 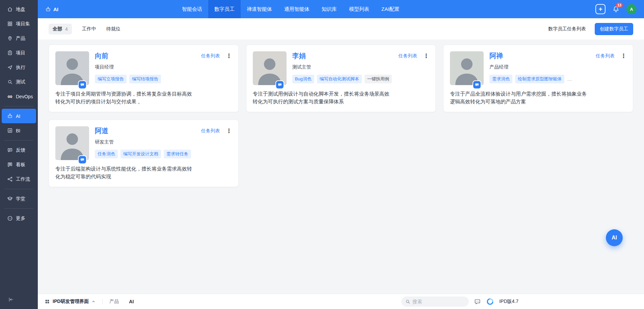 What do you see at coordinates (19, 116) in the screenshot?
I see `sidebar-item-ai: AI` at bounding box center [19, 116].